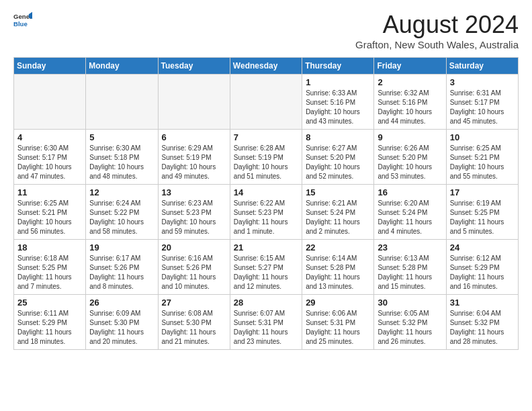 This screenshot has width=532, height=411. What do you see at coordinates (266, 322) in the screenshot?
I see `calendar-cell: 28Sunrise: 6:07 AM Sunset: 5:31 PM Dayli…` at bounding box center [266, 322].